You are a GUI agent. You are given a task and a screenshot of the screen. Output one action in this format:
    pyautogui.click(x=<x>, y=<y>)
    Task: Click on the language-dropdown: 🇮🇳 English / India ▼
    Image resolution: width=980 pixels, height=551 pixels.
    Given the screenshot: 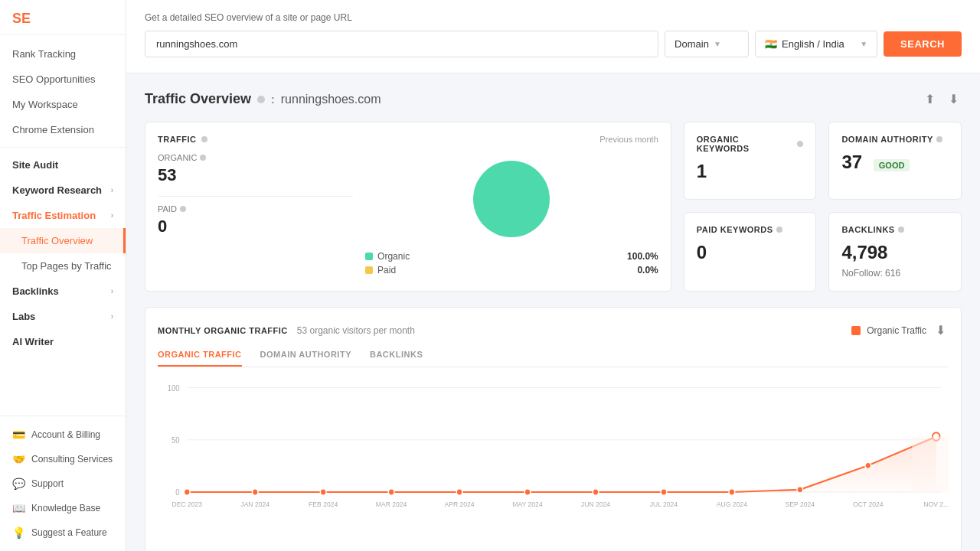 What is the action you would take?
    pyautogui.click(x=816, y=44)
    